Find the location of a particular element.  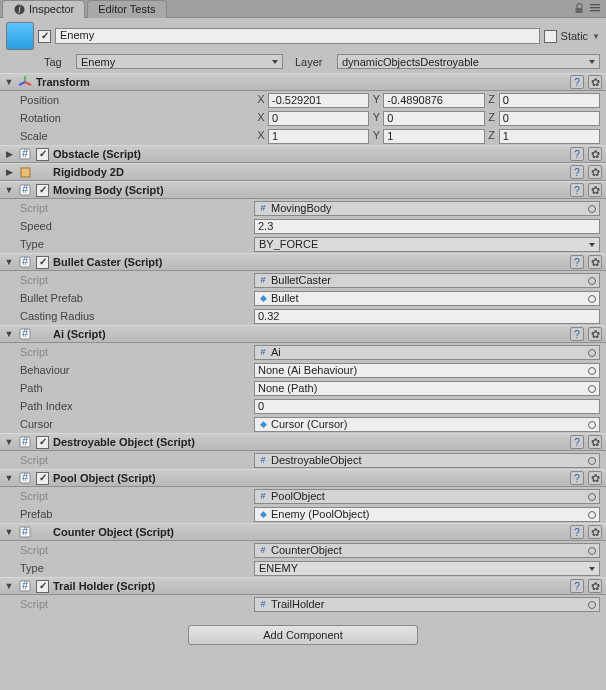

pos-y-field: -0.4890876 is located at coordinates (434, 100).